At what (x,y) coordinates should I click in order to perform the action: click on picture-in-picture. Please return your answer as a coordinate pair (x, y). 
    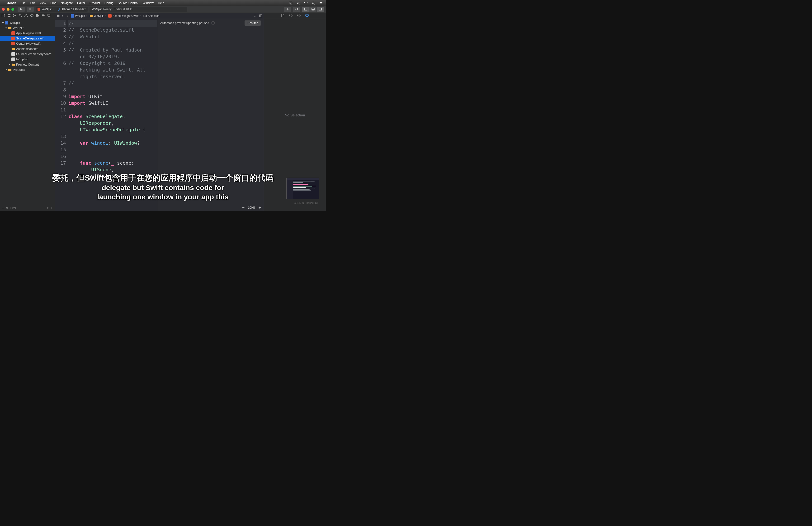
    Looking at the image, I should click on (303, 188).